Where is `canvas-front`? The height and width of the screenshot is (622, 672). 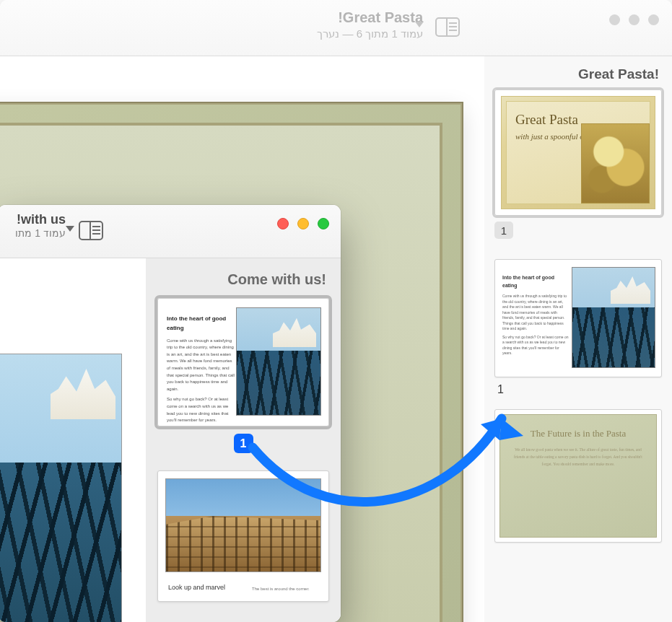 canvas-front is located at coordinates (73, 440).